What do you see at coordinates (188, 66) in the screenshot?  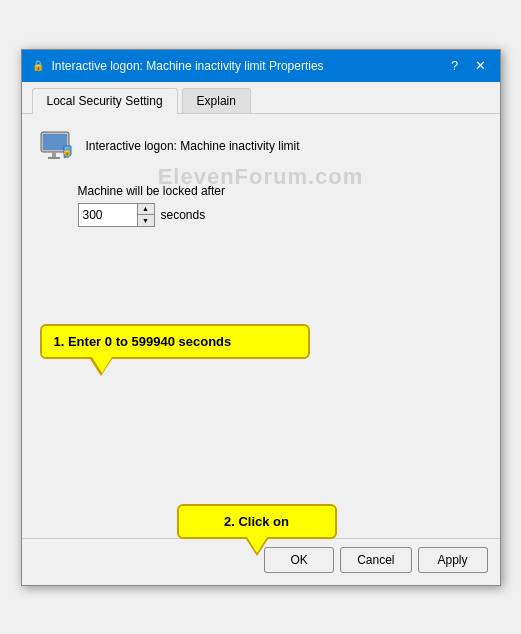 I see `dialog-title: Interactive logon: Machine inactivity li…` at bounding box center [188, 66].